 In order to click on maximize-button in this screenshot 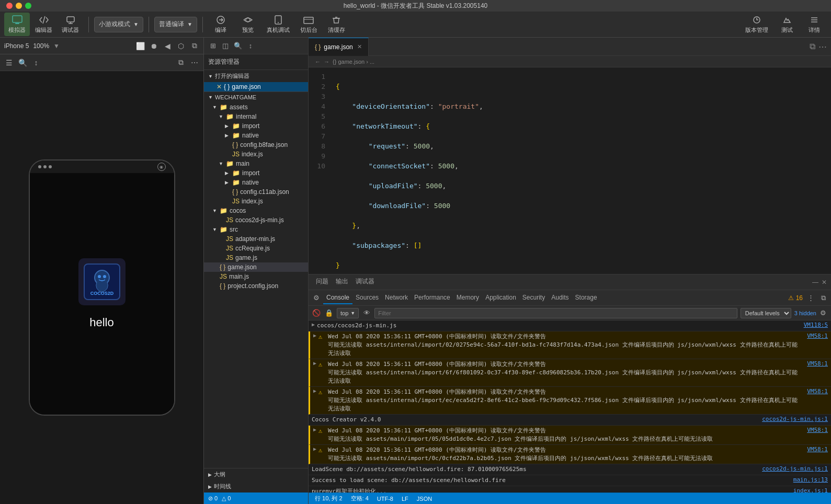, I will do `click(28, 6)`.